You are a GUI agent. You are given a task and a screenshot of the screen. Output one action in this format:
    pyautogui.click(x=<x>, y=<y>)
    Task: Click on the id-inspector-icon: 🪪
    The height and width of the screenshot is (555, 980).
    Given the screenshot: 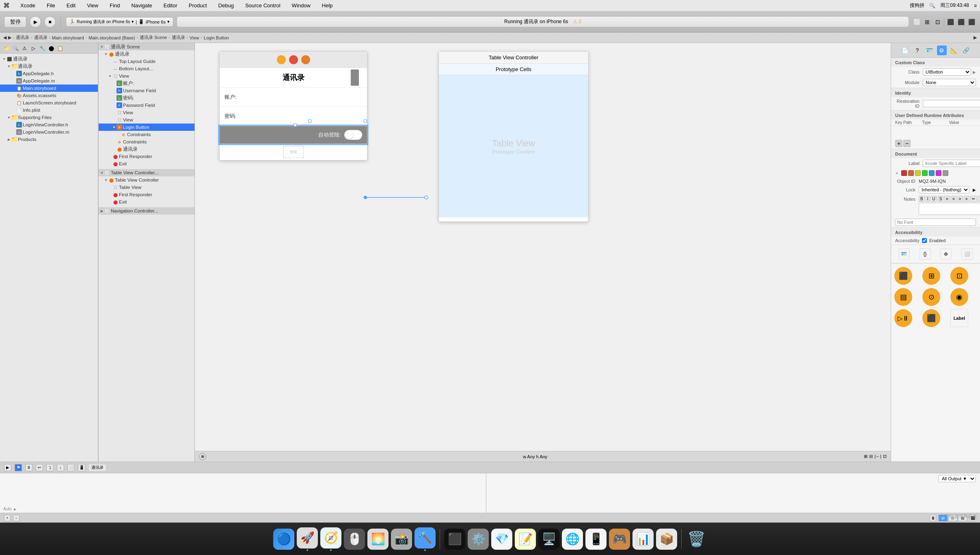 What is the action you would take?
    pyautogui.click(x=930, y=50)
    